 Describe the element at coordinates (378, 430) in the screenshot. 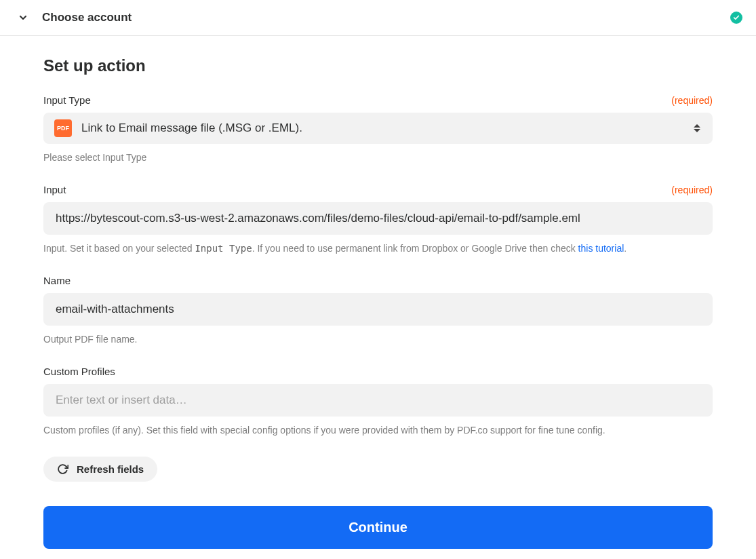

I see `custom-profiles-helper: Custom profiles (if any). Set this field…` at that location.